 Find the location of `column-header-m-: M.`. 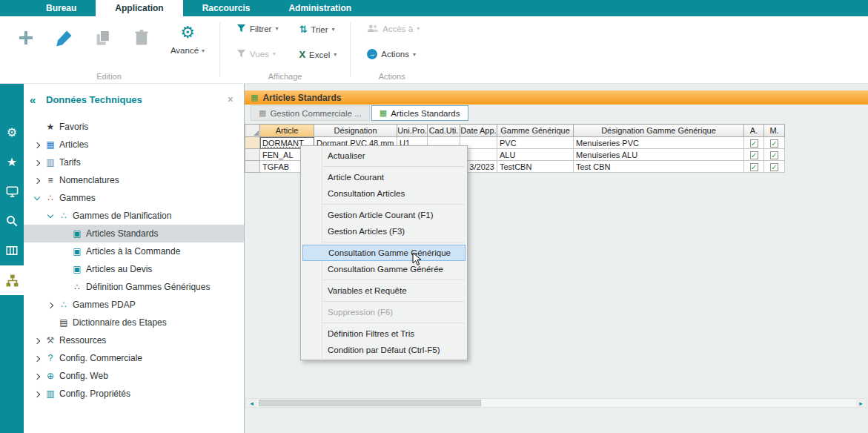

column-header-m-: M. is located at coordinates (775, 130).